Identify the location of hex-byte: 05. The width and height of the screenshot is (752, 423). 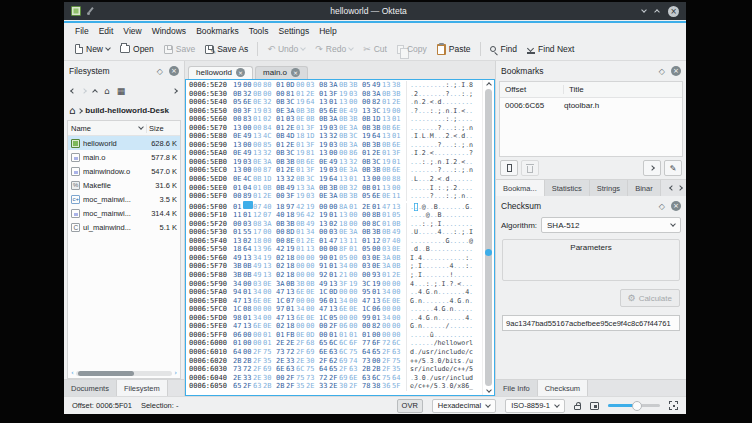
(238, 102).